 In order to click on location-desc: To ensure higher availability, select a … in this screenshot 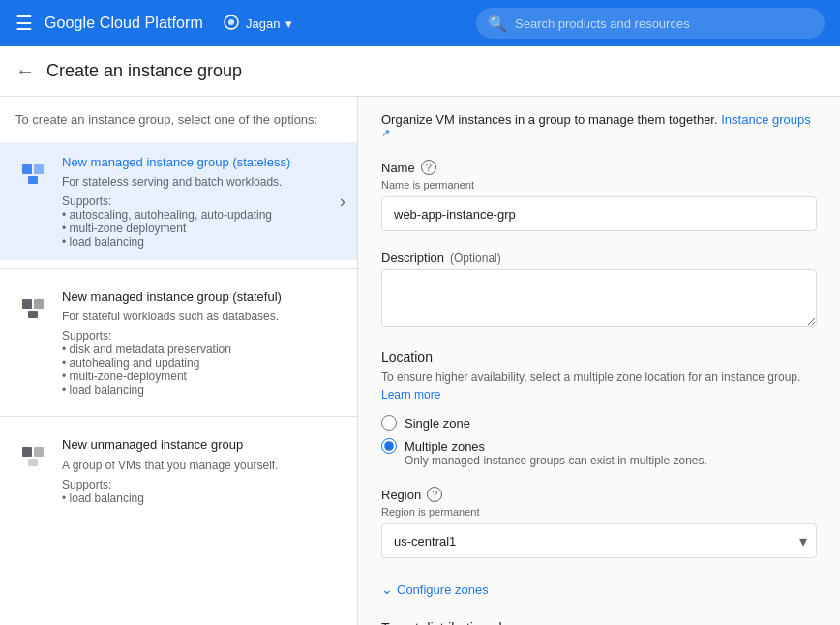, I will do `click(599, 386)`.